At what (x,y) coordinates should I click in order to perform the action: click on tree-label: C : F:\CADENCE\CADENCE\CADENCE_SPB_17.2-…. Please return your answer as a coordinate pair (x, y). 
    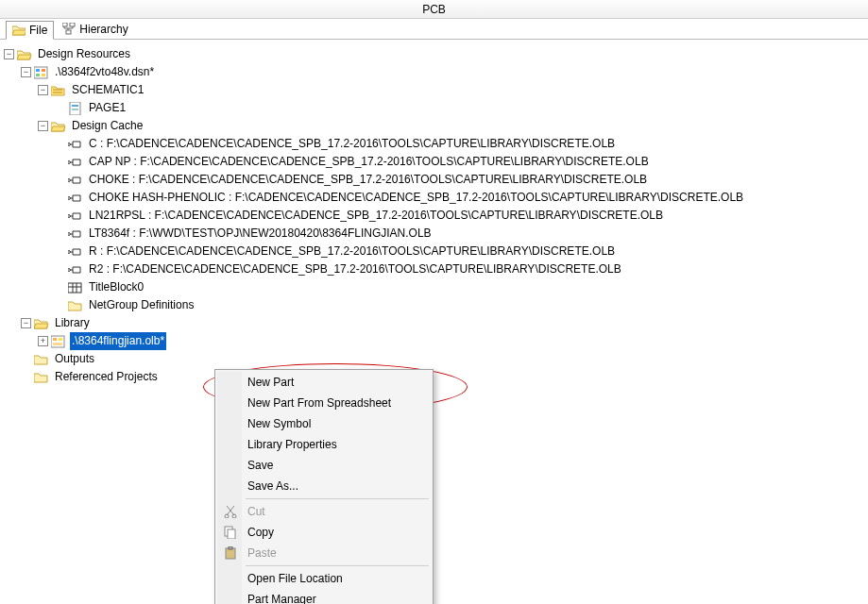
    Looking at the image, I should click on (351, 143).